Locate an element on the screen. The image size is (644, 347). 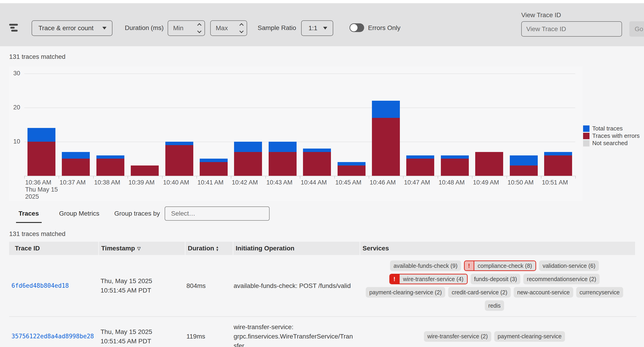
bar-total-10:36 AM is located at coordinates (42, 135).